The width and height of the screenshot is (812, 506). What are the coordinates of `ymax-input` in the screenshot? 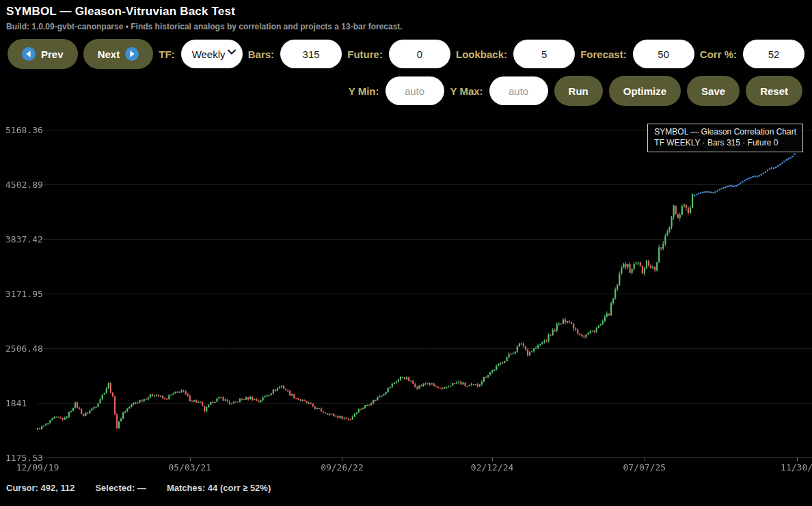 It's located at (519, 91).